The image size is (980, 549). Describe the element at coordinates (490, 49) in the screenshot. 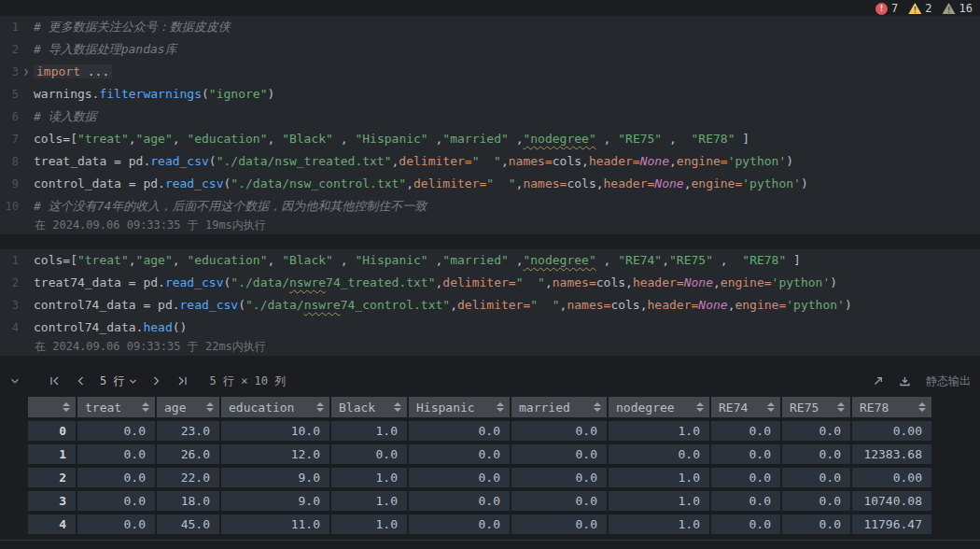

I see `code-line: 2# 导入数据处理pandas库` at that location.